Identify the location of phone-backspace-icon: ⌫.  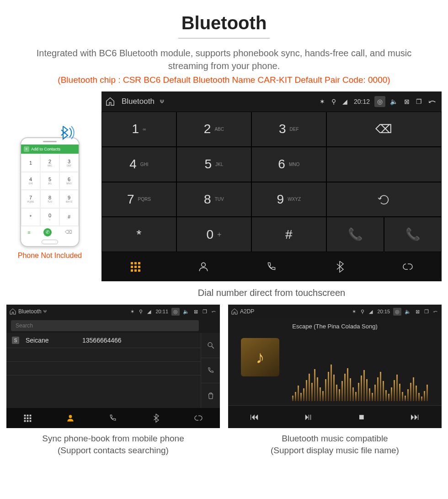
(69, 232).